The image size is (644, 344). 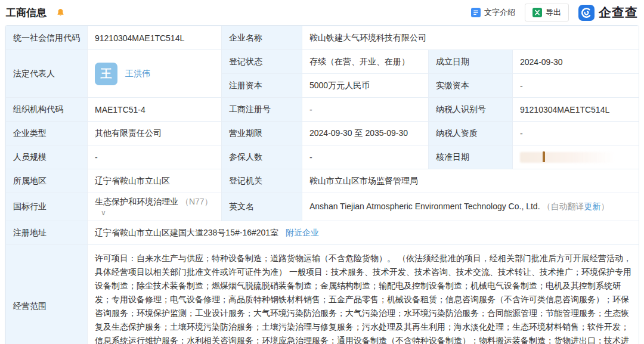 I want to click on reg-capital-value: 5000万元人民币, so click(x=366, y=86).